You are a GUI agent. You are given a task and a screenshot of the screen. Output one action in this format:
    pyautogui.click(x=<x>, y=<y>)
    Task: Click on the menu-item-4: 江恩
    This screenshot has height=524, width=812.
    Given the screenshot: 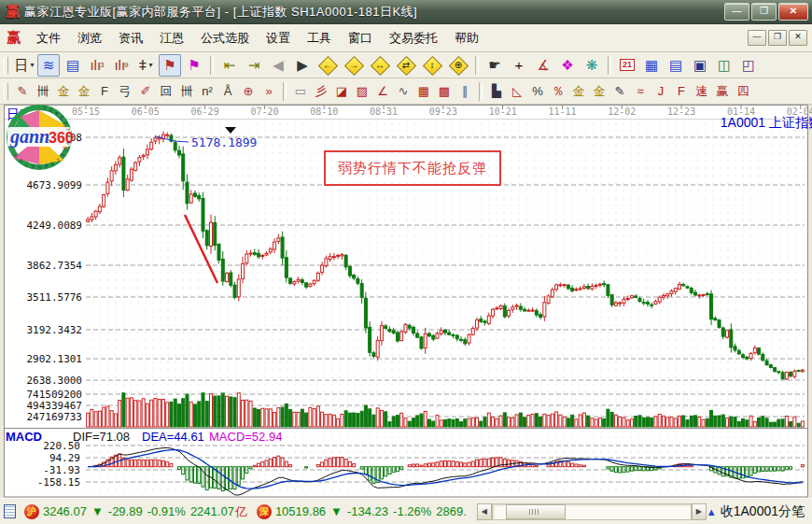 What is the action you would take?
    pyautogui.click(x=172, y=37)
    